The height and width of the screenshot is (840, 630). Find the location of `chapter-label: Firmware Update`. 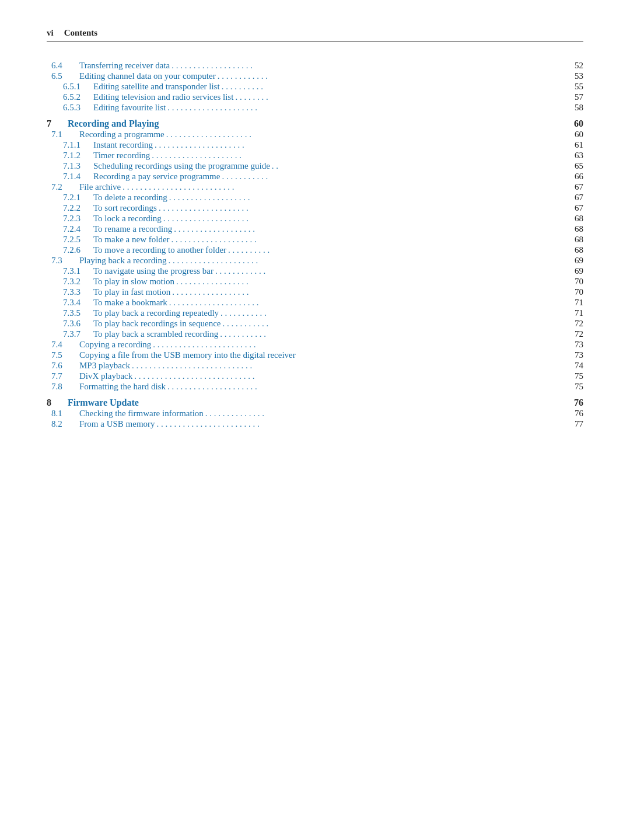

chapter-label: Firmware Update is located at coordinates (317, 403).